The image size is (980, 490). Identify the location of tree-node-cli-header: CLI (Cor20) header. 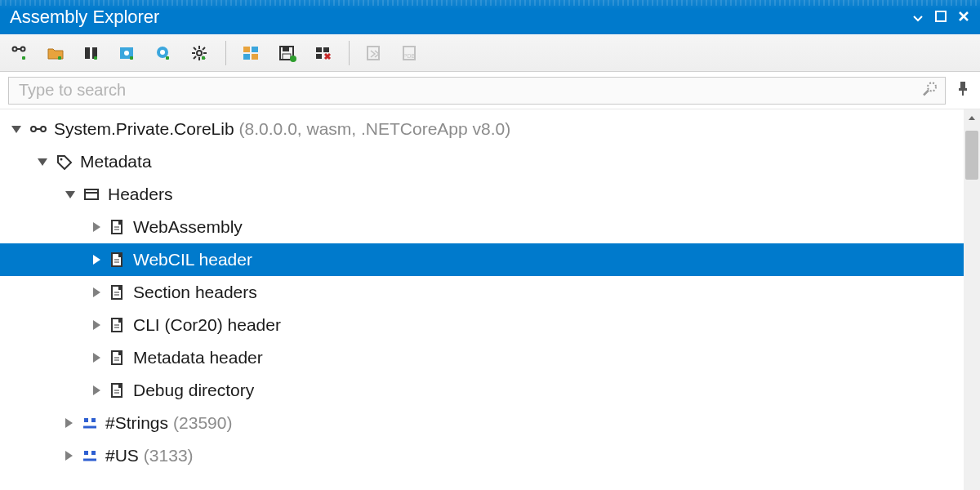
(482, 325).